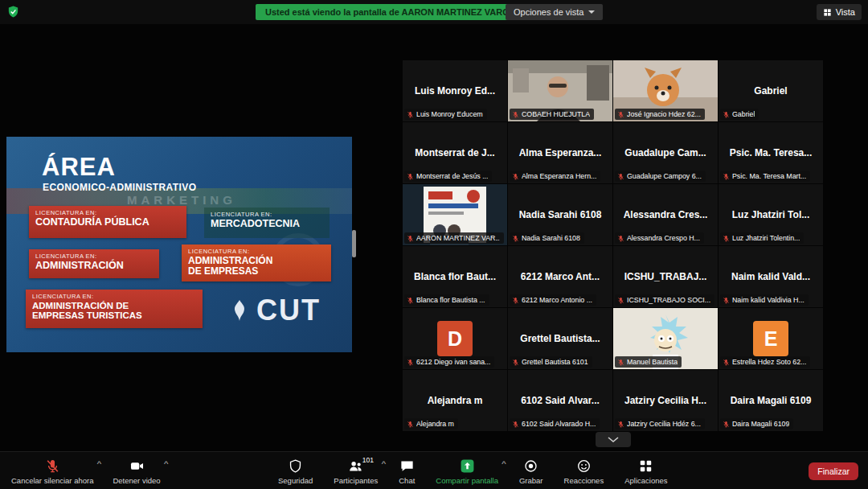  What do you see at coordinates (771, 91) in the screenshot?
I see `participant-tile: GabrielGabriel` at bounding box center [771, 91].